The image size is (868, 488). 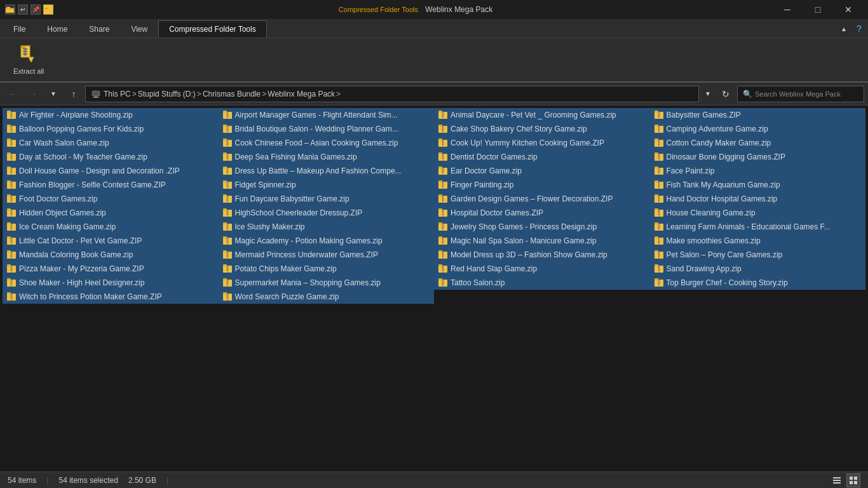 What do you see at coordinates (542, 185) in the screenshot?
I see `list-item: Finger Painting.zip` at bounding box center [542, 185].